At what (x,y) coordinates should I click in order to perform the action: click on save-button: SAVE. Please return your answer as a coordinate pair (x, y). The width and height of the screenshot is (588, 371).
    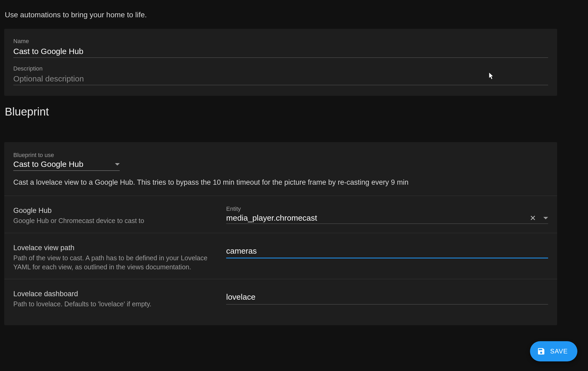
    Looking at the image, I should click on (554, 351).